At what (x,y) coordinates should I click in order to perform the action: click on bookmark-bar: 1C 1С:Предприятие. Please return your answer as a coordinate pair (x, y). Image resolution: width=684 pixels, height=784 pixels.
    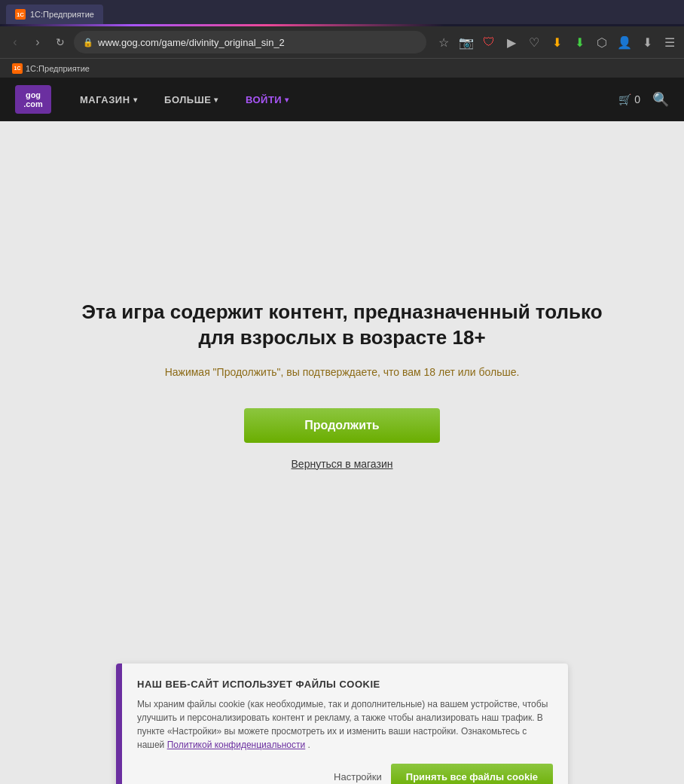
    Looking at the image, I should click on (342, 68).